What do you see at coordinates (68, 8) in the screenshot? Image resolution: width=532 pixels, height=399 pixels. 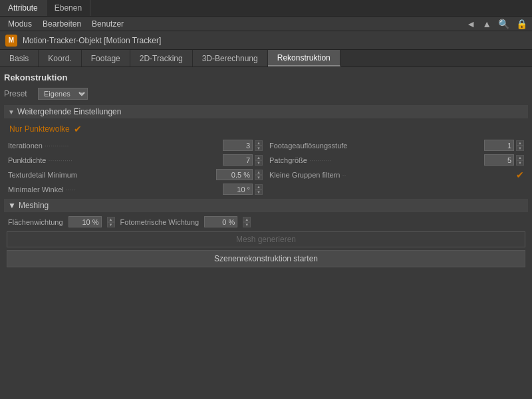 I see `tab-ebenen: Ebenen` at bounding box center [68, 8].